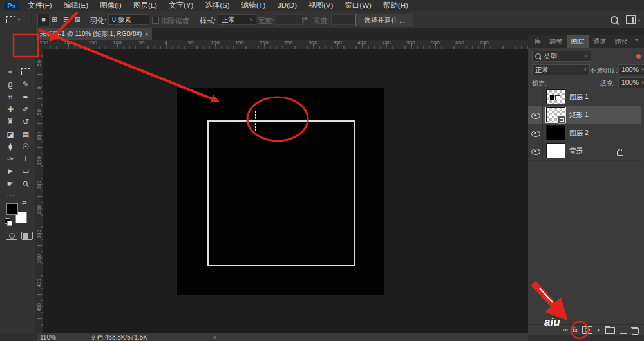  I want to click on layer-style-icon: fx, so click(575, 330).